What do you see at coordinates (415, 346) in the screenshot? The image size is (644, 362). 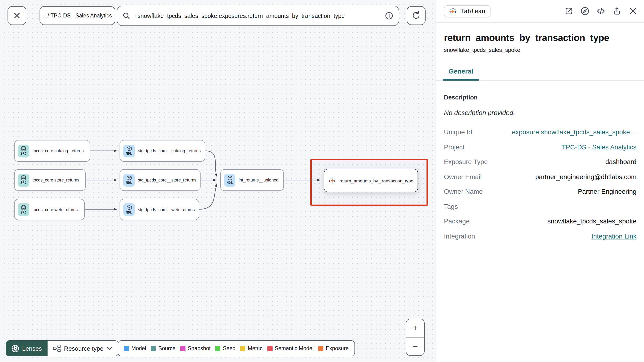 I see `minus-icon: −` at bounding box center [415, 346].